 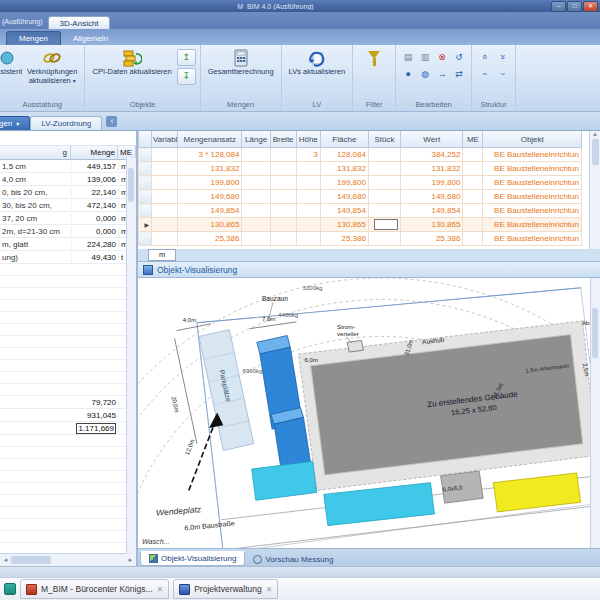 What do you see at coordinates (68, 166) in the screenshot?
I see `table-row: 1,5 cm449,157m2` at bounding box center [68, 166].